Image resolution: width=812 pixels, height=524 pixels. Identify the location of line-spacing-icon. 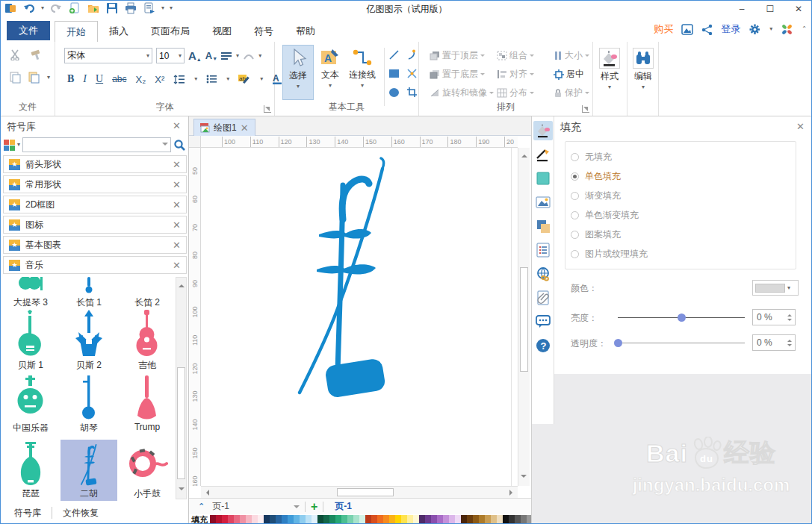
(179, 79).